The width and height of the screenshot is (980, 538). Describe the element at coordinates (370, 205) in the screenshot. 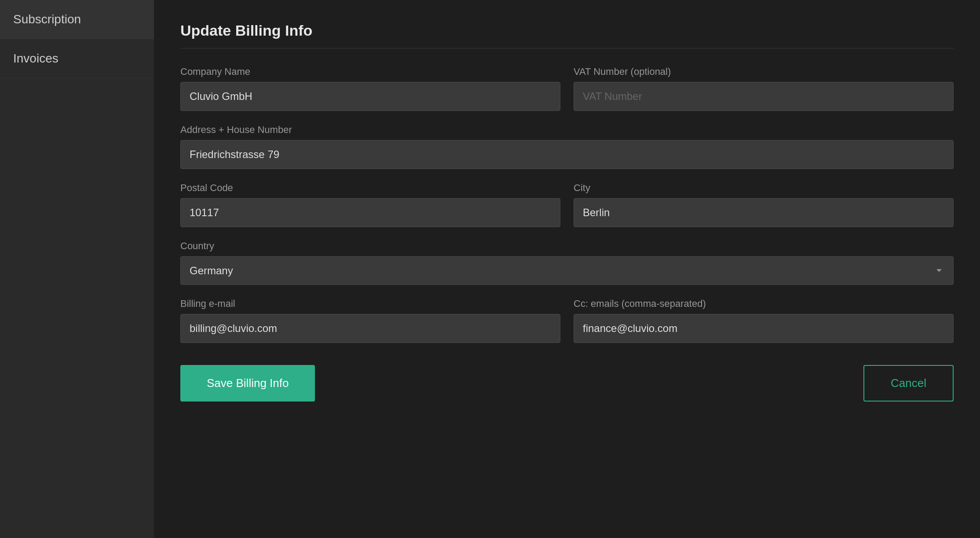

I see `form-group-postal-code: Postal Code` at that location.